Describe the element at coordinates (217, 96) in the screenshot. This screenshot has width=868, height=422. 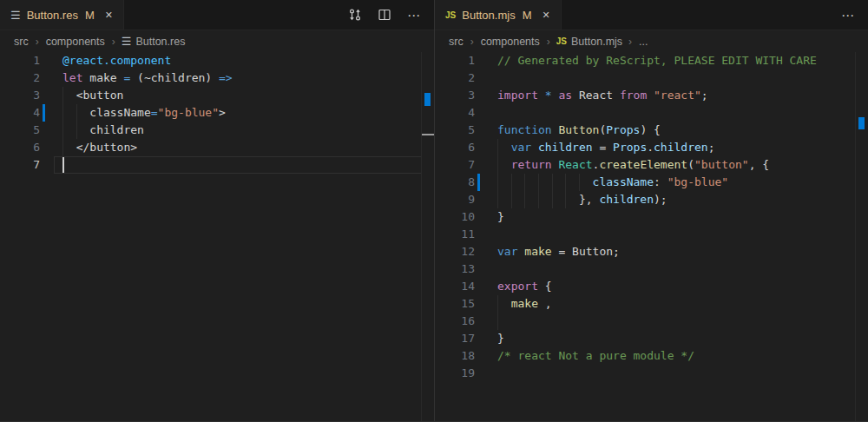
I see `code-line: 3 <button` at that location.